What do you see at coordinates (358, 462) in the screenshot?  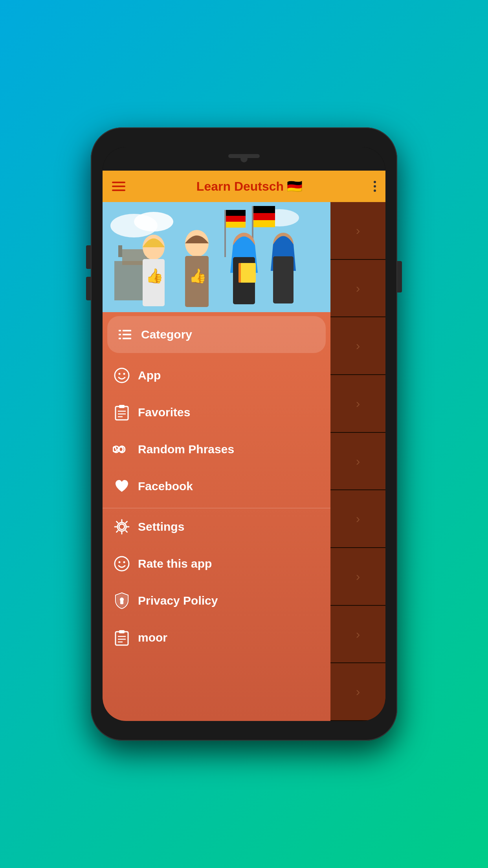 I see `arrow-icon-4: ›` at bounding box center [358, 462].